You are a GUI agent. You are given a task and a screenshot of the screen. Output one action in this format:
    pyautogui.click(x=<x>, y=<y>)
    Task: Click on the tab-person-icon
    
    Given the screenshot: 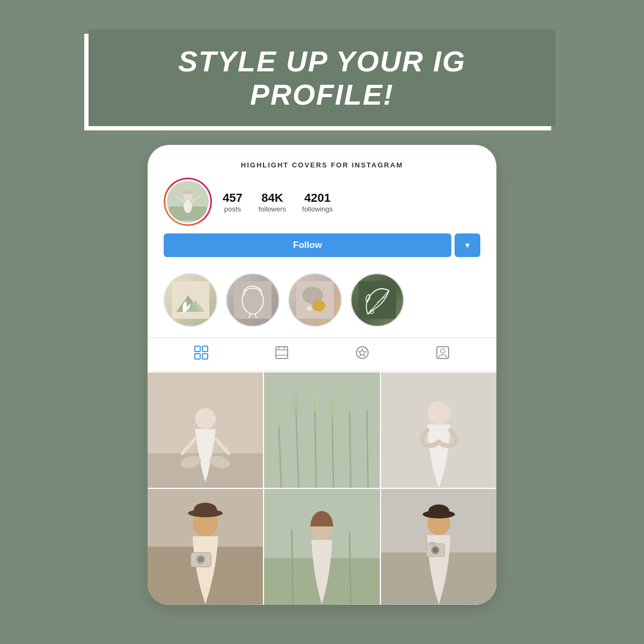 What is the action you would take?
    pyautogui.click(x=443, y=354)
    